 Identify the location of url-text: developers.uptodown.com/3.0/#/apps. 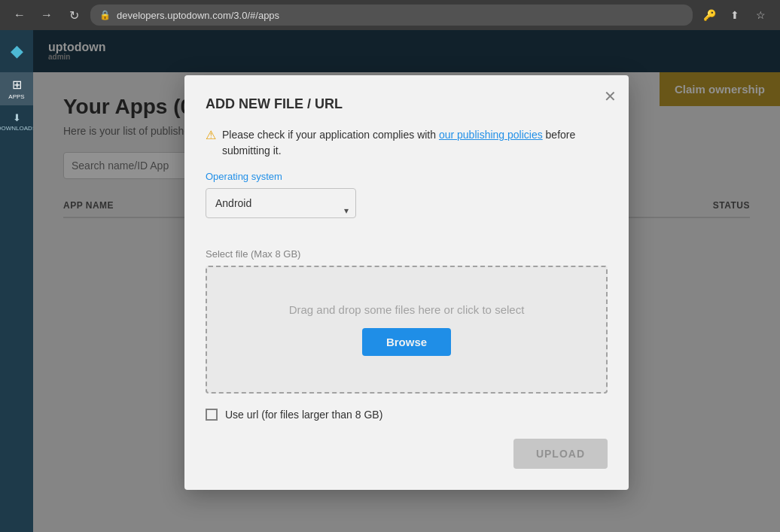
(198, 15).